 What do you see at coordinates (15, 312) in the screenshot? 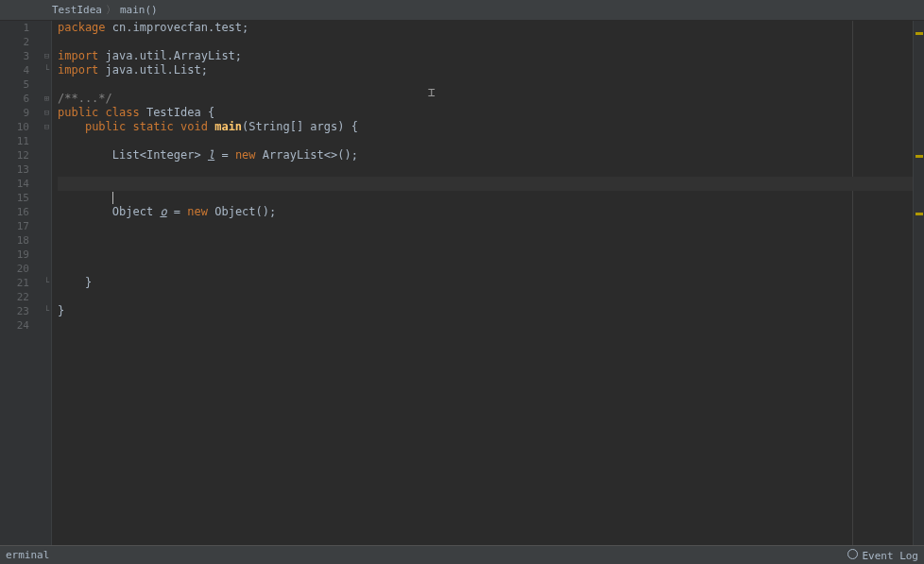
I see `line-number: 23` at bounding box center [15, 312].